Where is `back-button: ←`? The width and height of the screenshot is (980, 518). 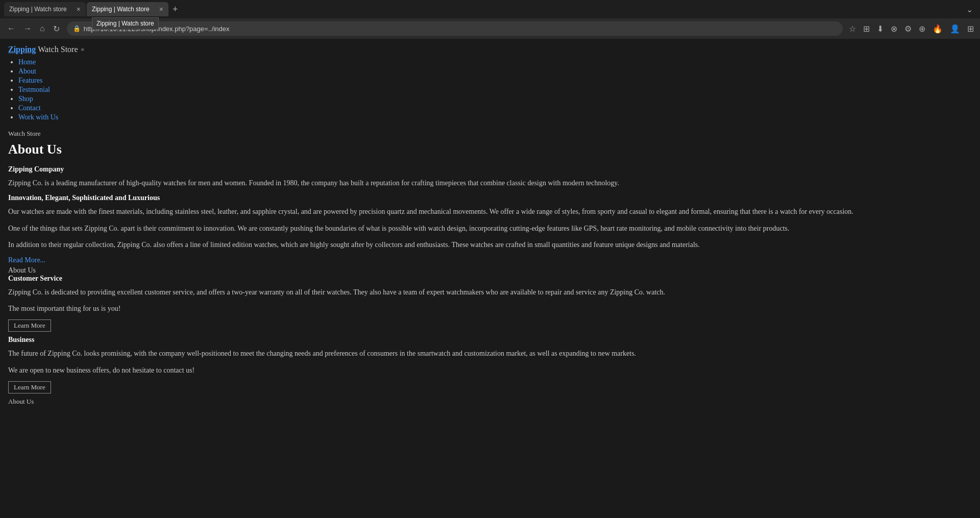
back-button: ← is located at coordinates (11, 29).